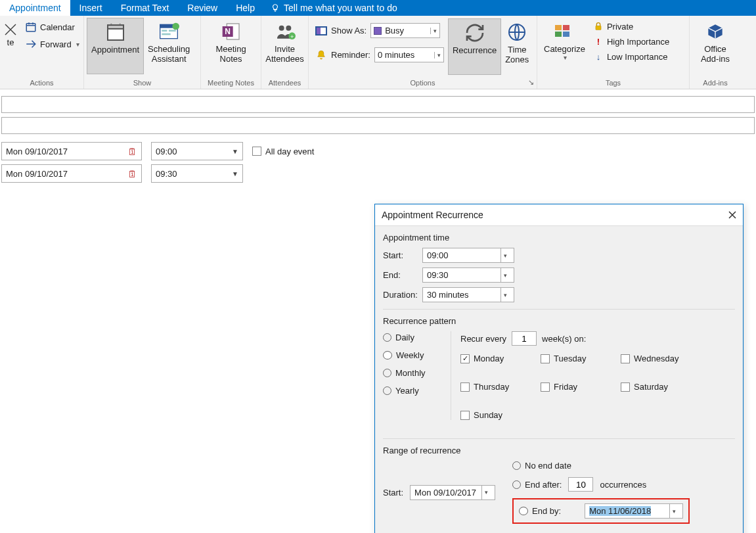  Describe the element at coordinates (569, 359) in the screenshot. I see `checkbox-tuesday: Tuesday` at that location.